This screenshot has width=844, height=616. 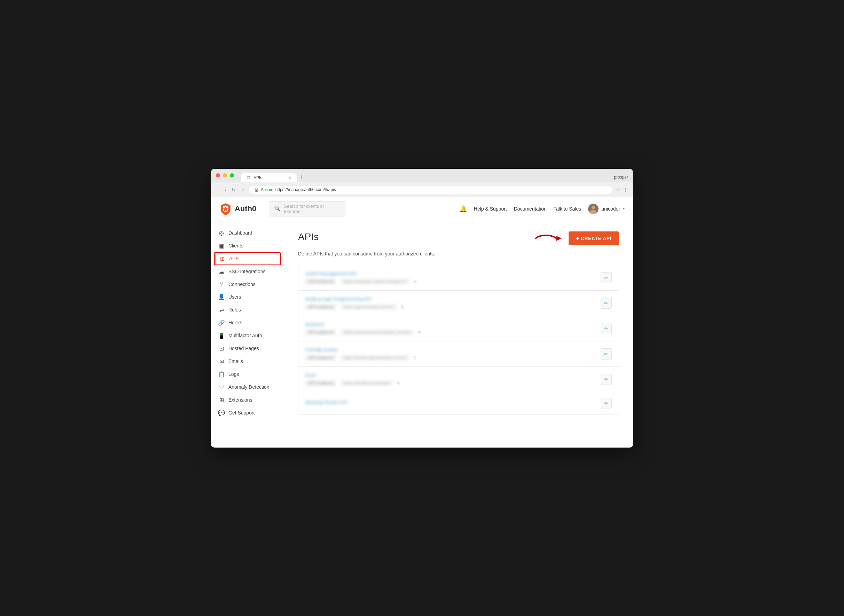 I want to click on secure-badge: Secure, so click(x=267, y=189).